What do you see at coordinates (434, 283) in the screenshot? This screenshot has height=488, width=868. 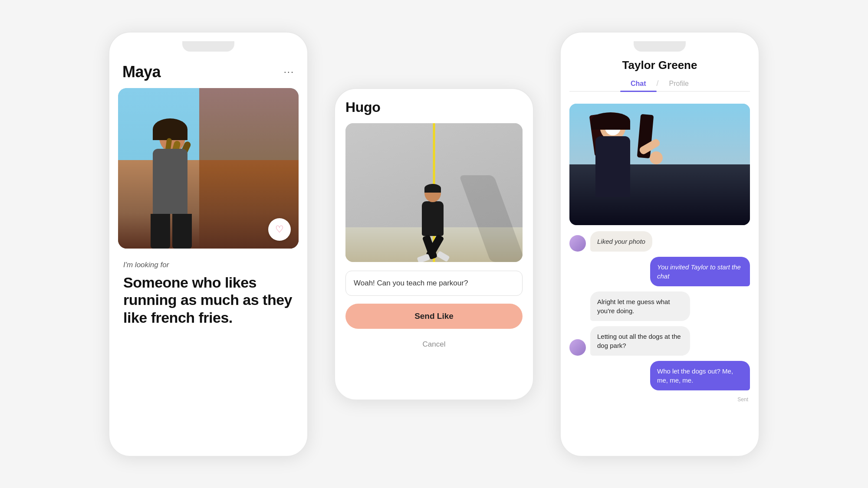 I see `message-input: Woah! Can you teach me parkour?` at bounding box center [434, 283].